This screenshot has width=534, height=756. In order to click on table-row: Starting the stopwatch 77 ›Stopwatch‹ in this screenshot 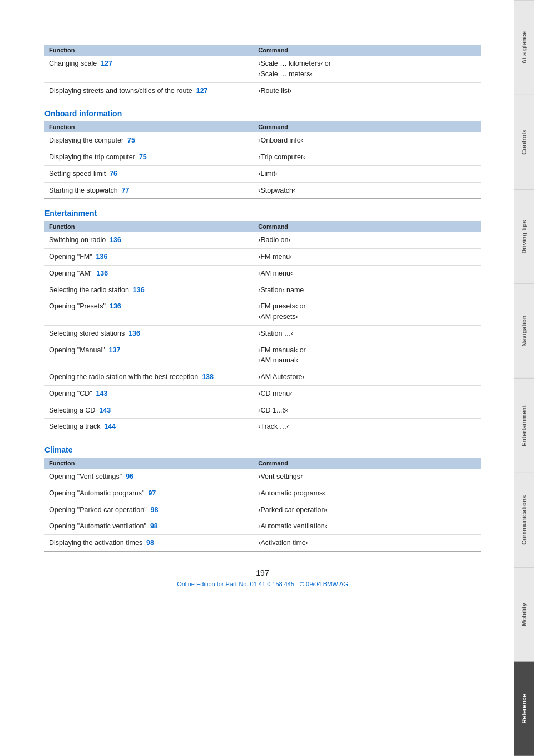, I will do `click(263, 190)`.